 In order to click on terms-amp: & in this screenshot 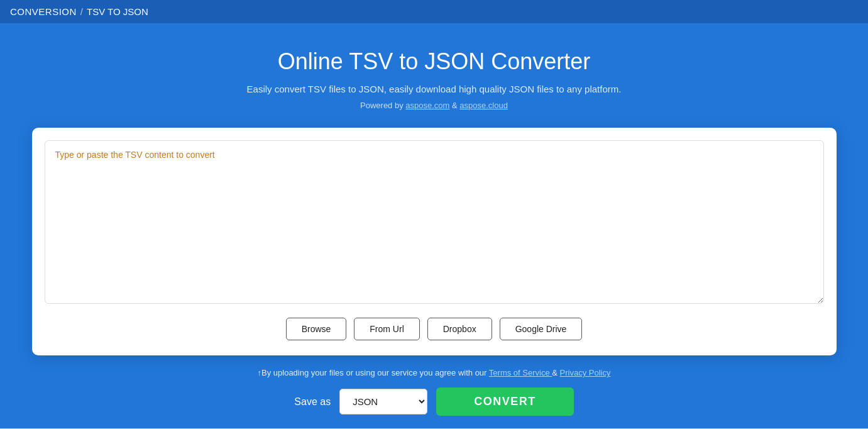, I will do `click(554, 372)`.